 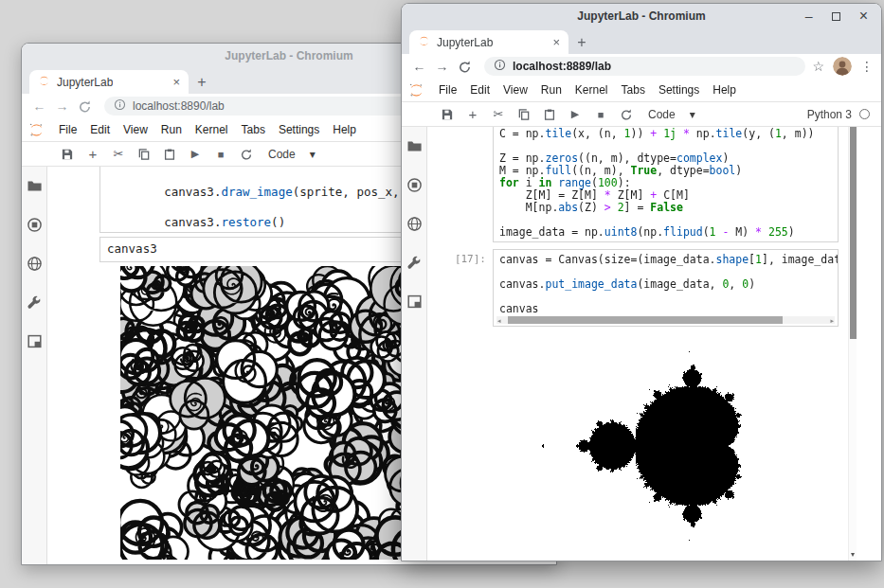 What do you see at coordinates (842, 66) in the screenshot?
I see `profile-avatar` at bounding box center [842, 66].